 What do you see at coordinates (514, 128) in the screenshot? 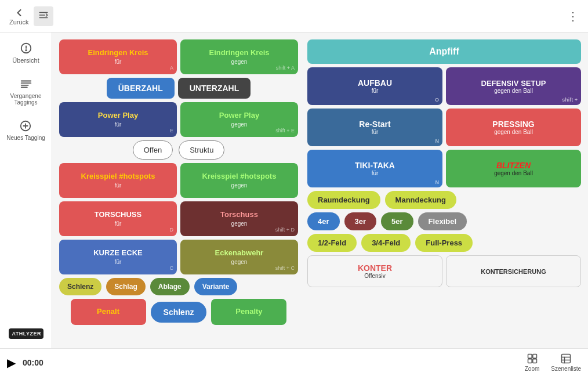
I see `pressing-button: PRESSING gegen den Ball` at bounding box center [514, 128].